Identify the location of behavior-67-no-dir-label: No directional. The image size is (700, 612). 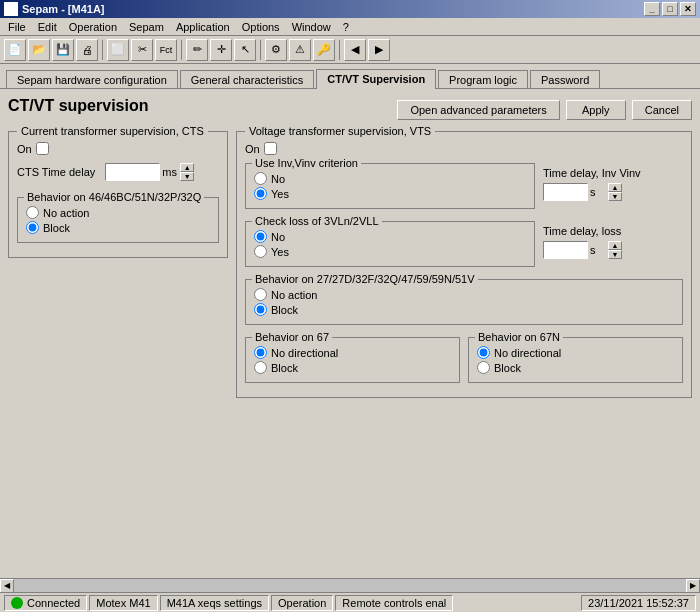
(304, 353).